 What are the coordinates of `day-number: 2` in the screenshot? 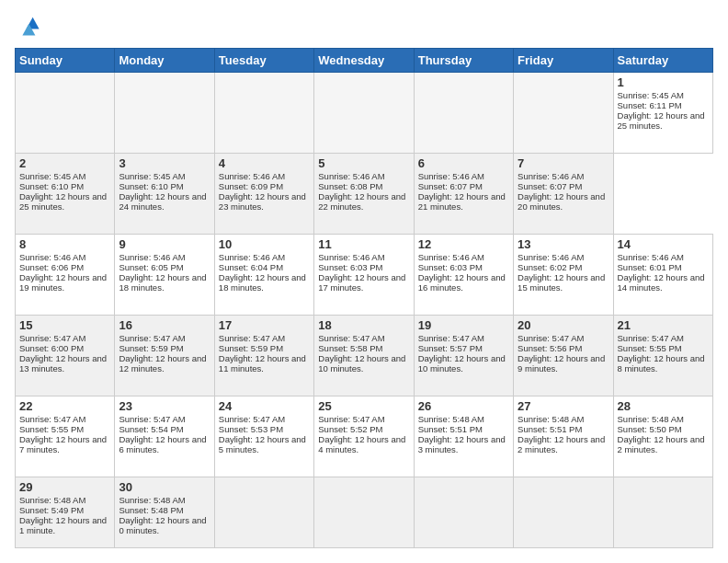 It's located at (64, 164).